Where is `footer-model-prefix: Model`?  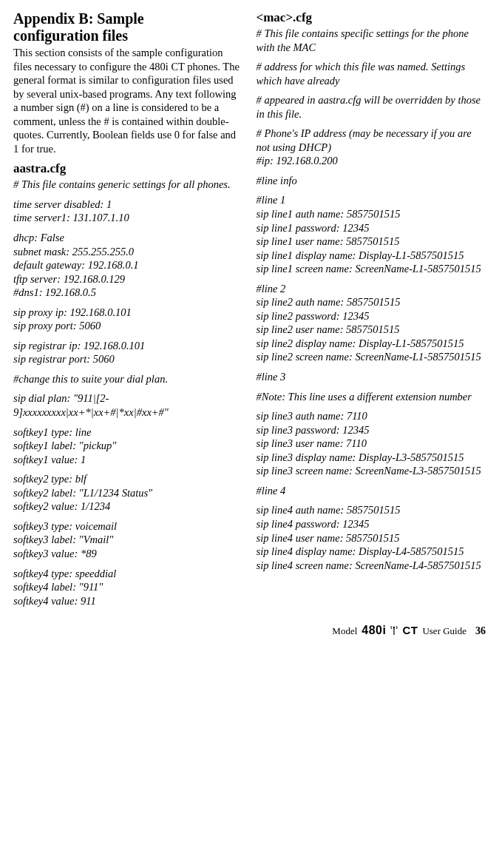
footer-model-prefix: Model is located at coordinates (344, 631).